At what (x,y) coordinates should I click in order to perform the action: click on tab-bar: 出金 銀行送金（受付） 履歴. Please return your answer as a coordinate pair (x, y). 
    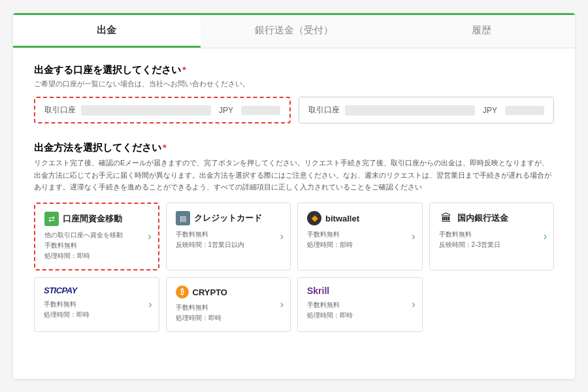
    Looking at the image, I should click on (294, 31).